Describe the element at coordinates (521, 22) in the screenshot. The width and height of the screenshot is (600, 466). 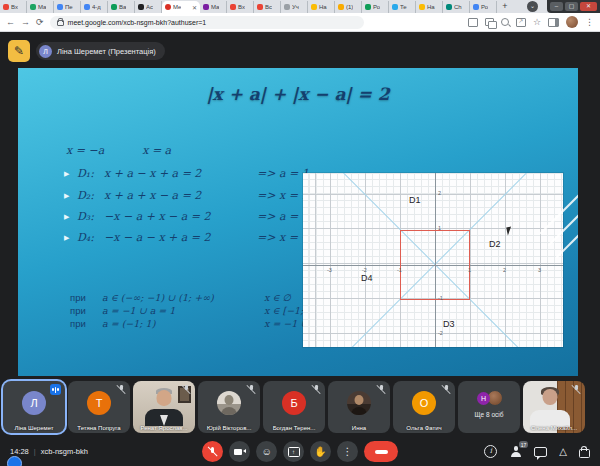
I see `share-icon` at that location.